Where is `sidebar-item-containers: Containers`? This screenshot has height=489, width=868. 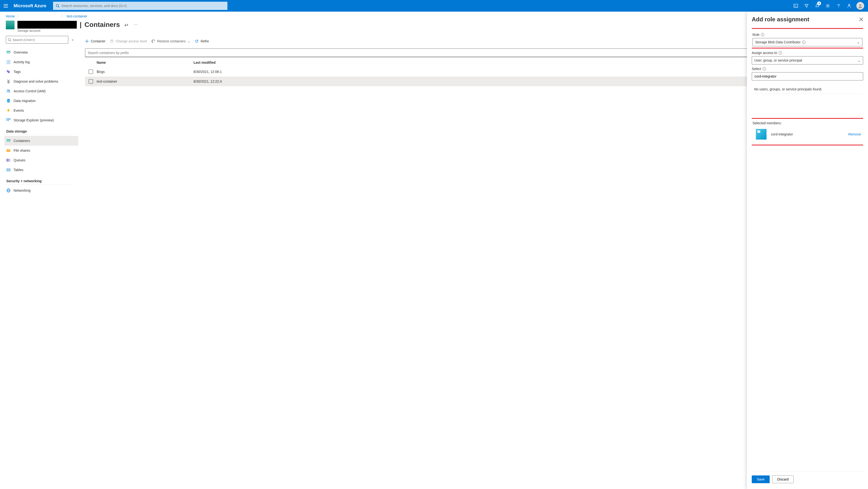 sidebar-item-containers: Containers is located at coordinates (41, 141).